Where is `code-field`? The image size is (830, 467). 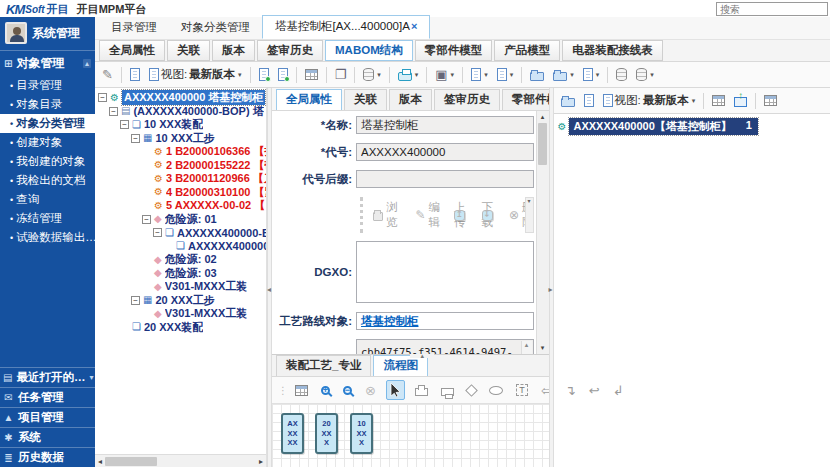
code-field is located at coordinates (445, 152).